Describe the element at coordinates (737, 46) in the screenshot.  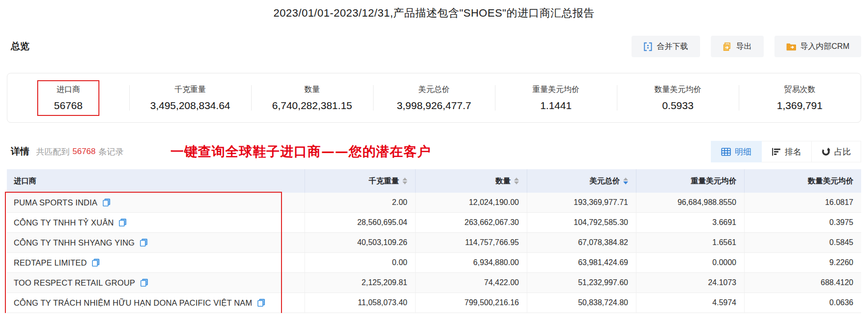
I see `action-button: 导出` at that location.